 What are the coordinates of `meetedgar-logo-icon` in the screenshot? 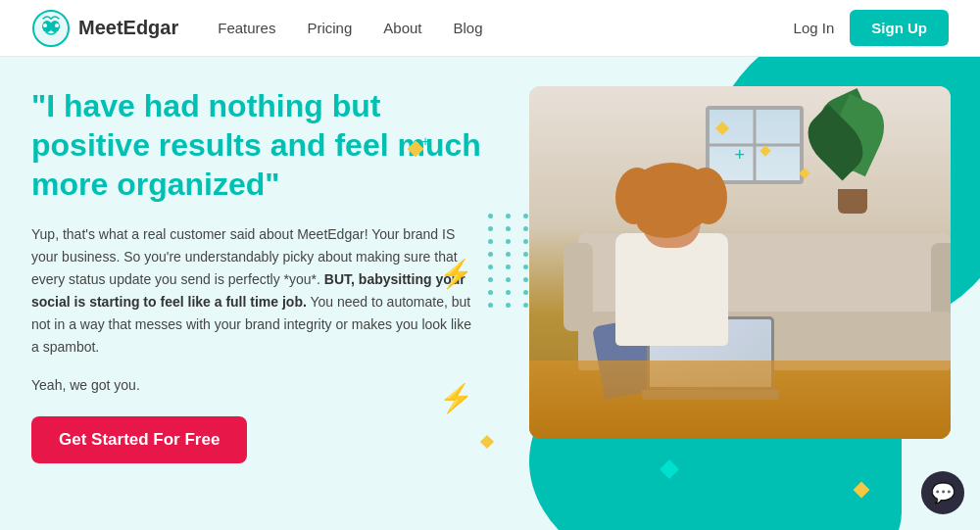 It's located at (51, 28).